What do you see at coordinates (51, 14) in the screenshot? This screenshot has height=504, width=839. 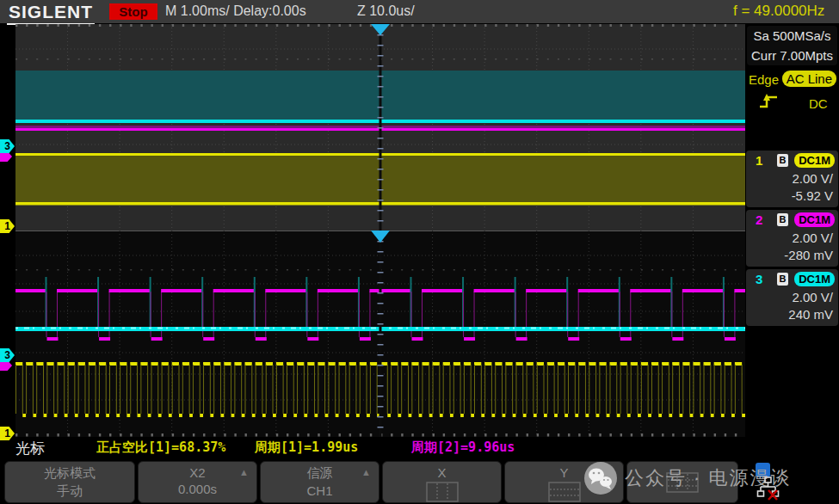 I see `siglent-logo: SIGLENT` at bounding box center [51, 14].